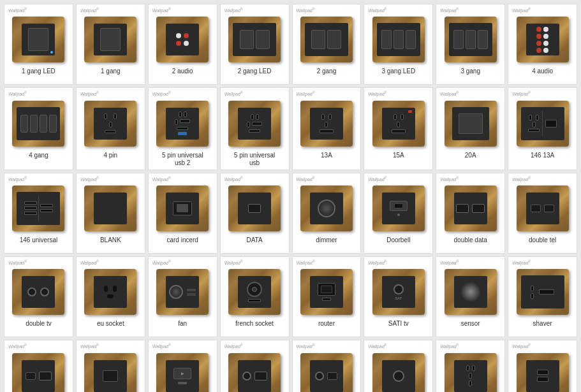 This screenshot has width=581, height=392. Describe the element at coordinates (111, 75) in the screenshot. I see `product-label: 1 gang` at that location.